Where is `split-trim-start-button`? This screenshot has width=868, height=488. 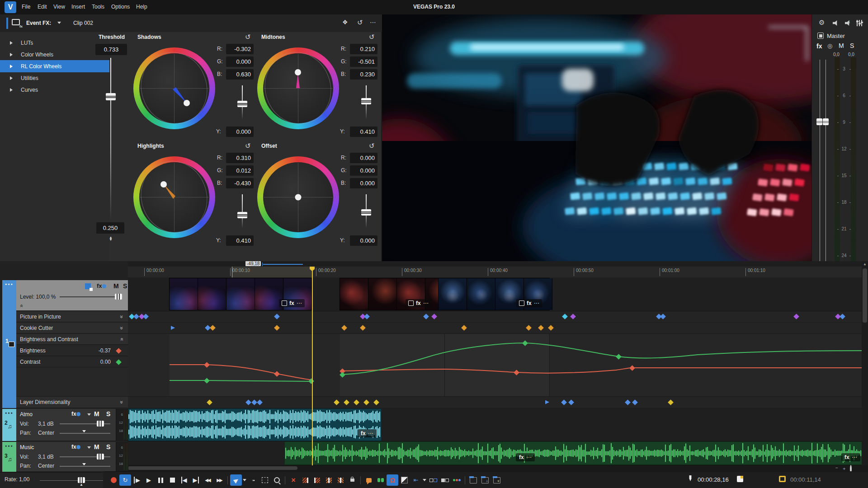 split-trim-start-button is located at coordinates (329, 480).